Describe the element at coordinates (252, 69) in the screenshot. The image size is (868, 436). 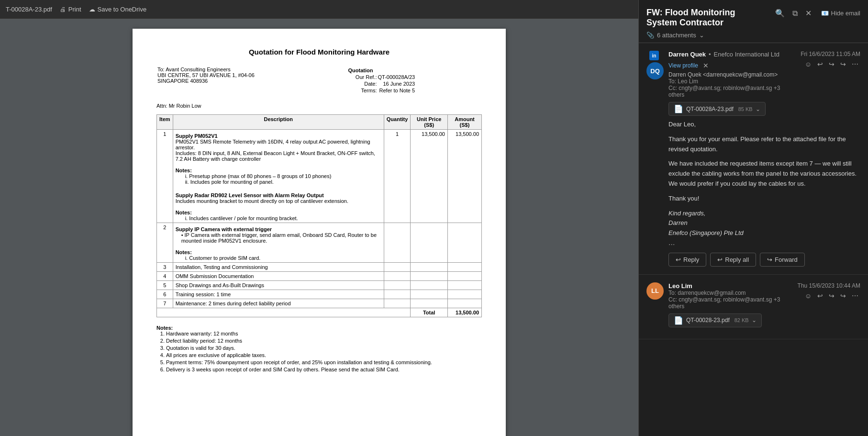
I see `pdf-to-label: To: Avant Consulting Engineers` at that location.